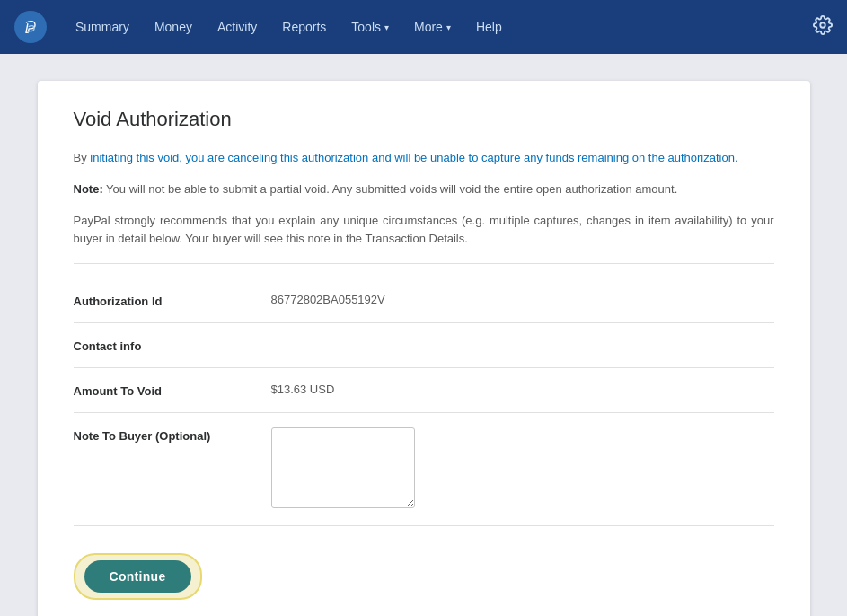 The height and width of the screenshot is (616, 847). I want to click on field-amount-label: Amount To Void, so click(172, 390).